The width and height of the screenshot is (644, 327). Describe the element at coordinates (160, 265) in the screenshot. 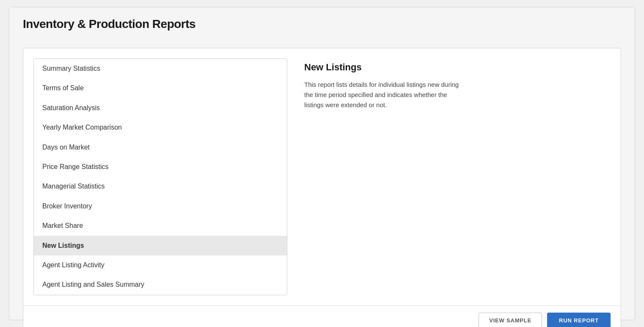

I see `report-list-item-agent-listing-activity: Agent Listing Activity` at that location.